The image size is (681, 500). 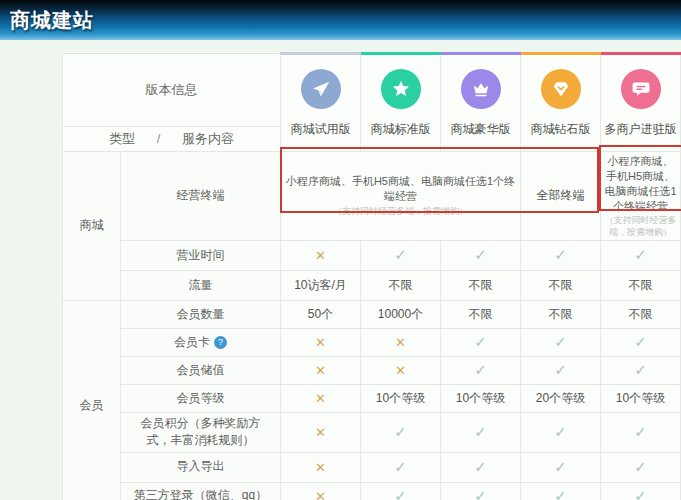 I want to click on table-row: 导入导出 ✕ ✓ ✓ ✓ ✓, so click(x=372, y=467).